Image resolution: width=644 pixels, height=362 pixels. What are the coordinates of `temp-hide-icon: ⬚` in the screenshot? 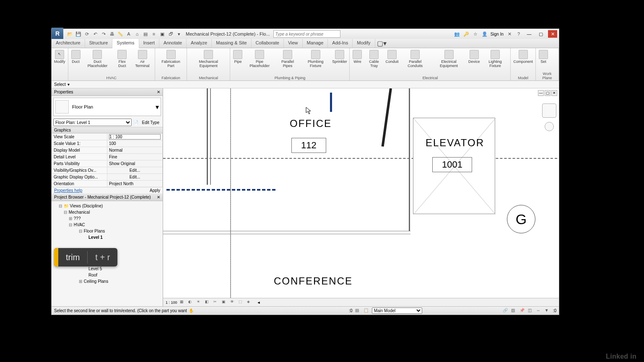 It's located at (242, 303).